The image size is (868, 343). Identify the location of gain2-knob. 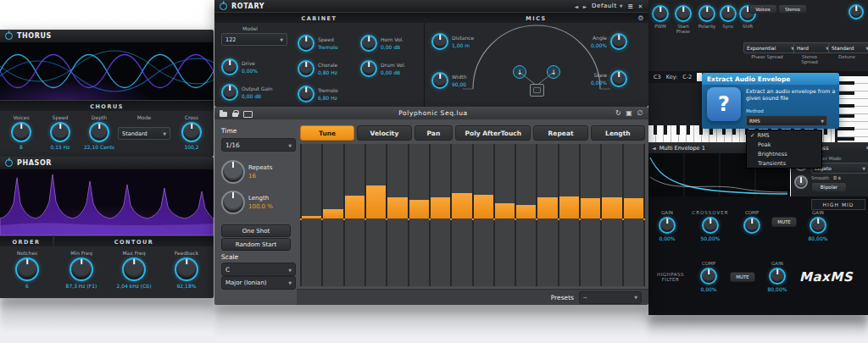
(818, 225).